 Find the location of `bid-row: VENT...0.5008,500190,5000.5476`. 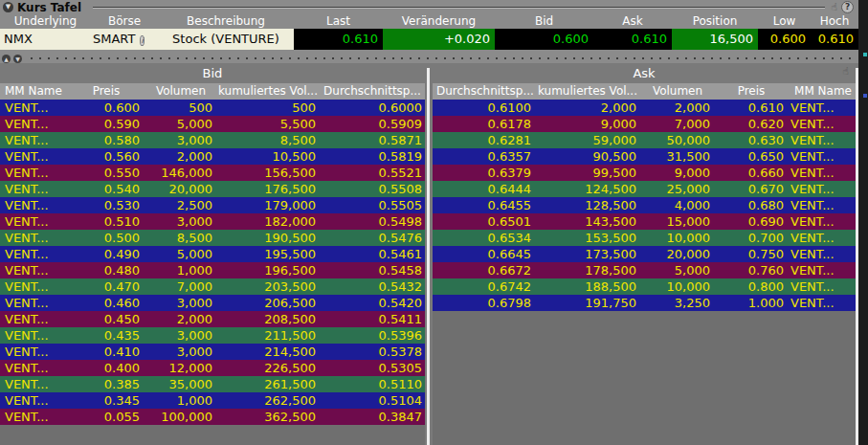

bid-row: VENT...0.5008,500190,5000.5476 is located at coordinates (212, 237).